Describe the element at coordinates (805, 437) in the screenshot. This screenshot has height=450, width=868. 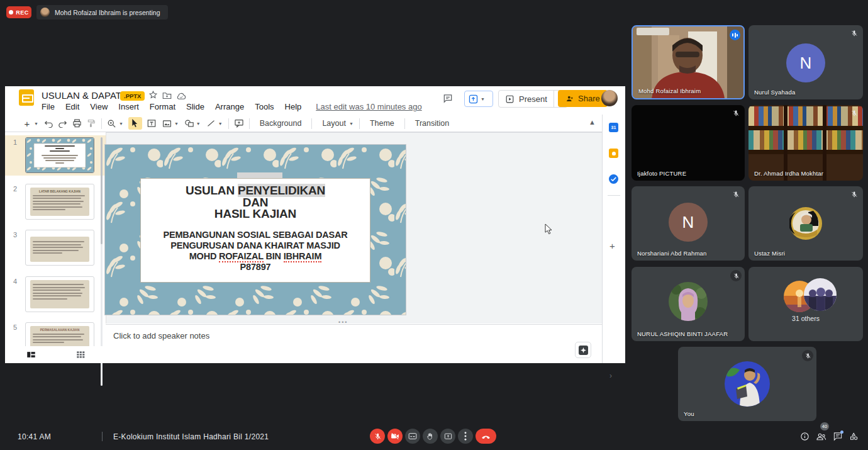
I see `meeting-details-icon` at that location.